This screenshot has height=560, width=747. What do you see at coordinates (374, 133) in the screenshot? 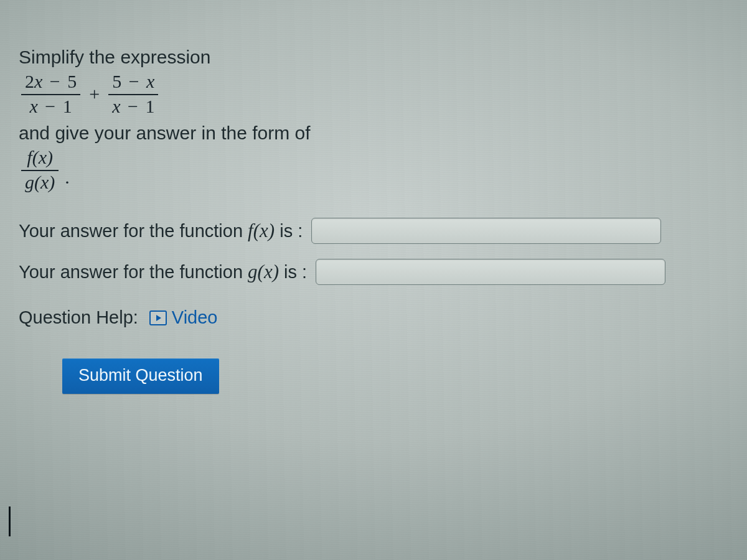
I see `prompt-line-2: and give your answer in the form of` at bounding box center [374, 133].